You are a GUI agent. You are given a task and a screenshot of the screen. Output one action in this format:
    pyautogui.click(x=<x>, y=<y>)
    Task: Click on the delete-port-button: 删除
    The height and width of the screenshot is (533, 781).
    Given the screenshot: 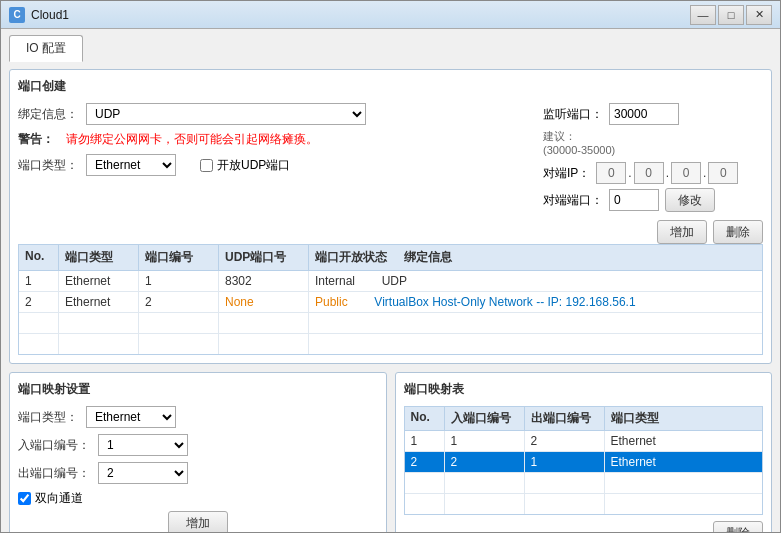 What is the action you would take?
    pyautogui.click(x=738, y=232)
    